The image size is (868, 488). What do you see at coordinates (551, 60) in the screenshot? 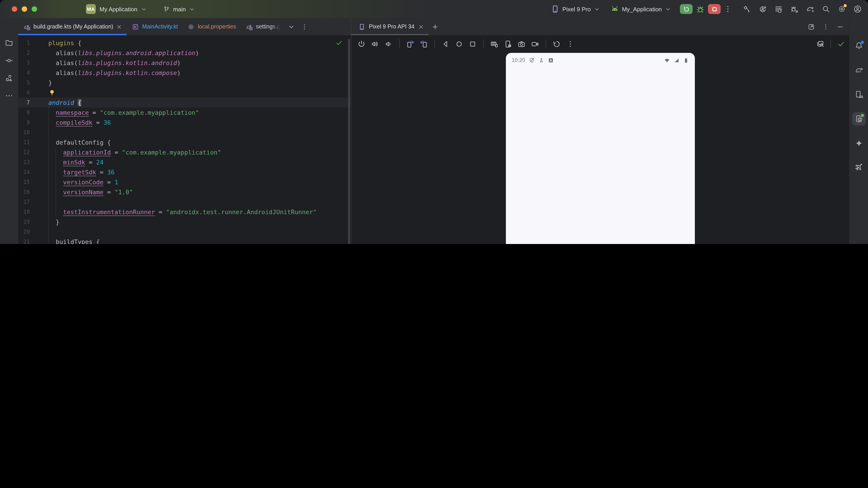
I see `app-badge-icon` at bounding box center [551, 60].